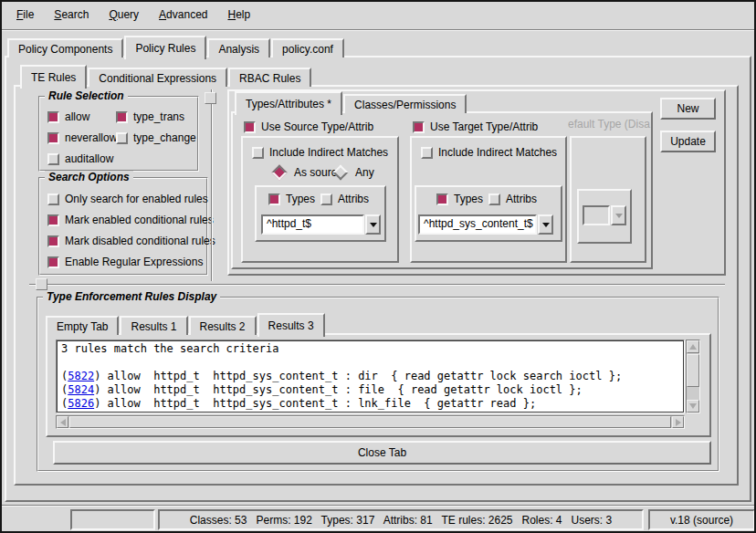 This screenshot has height=533, width=756. What do you see at coordinates (460, 199) in the screenshot?
I see `checkbox-target-types: Types` at bounding box center [460, 199].